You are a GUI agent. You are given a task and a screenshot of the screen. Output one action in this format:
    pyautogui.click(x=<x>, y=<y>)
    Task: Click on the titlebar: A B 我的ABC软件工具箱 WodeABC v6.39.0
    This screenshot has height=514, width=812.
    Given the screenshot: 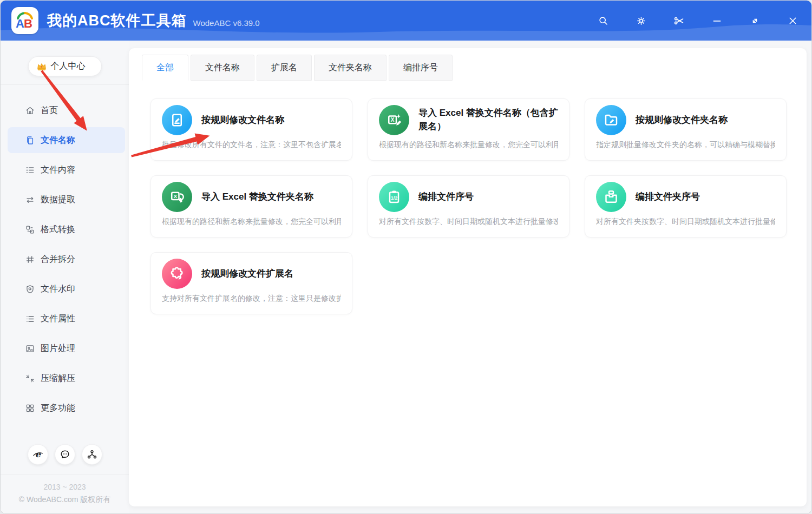 What is the action you would take?
    pyautogui.click(x=406, y=21)
    